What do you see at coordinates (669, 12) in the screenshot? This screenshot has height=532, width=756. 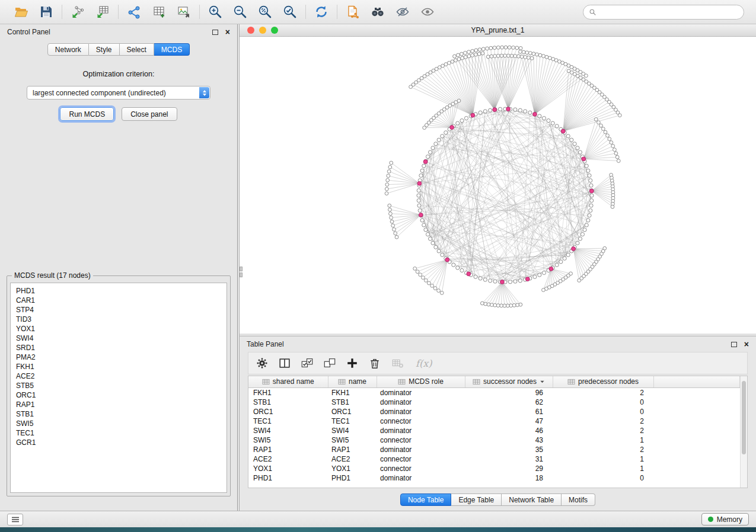 I see `search-input` at bounding box center [669, 12].